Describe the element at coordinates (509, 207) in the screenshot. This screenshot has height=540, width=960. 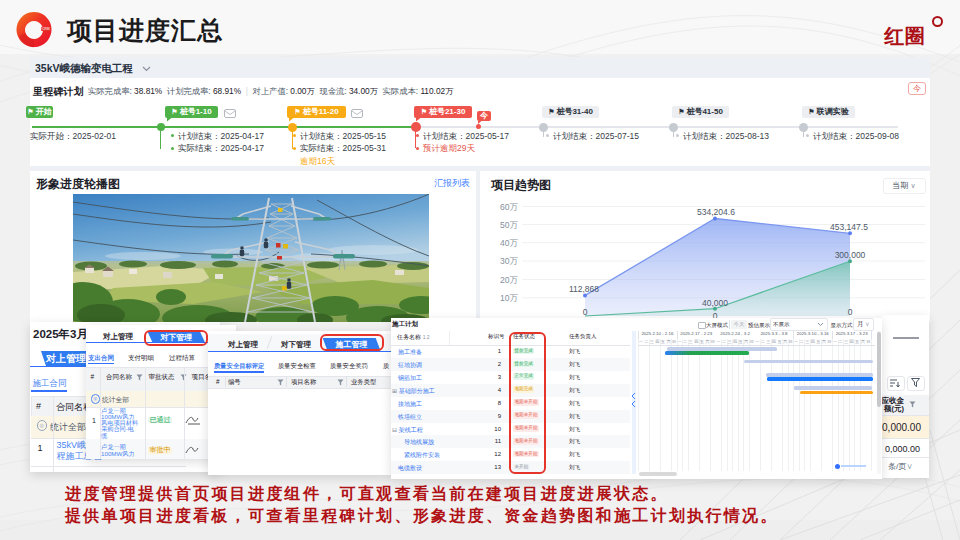
I see `svg-text: 60万` at that location.